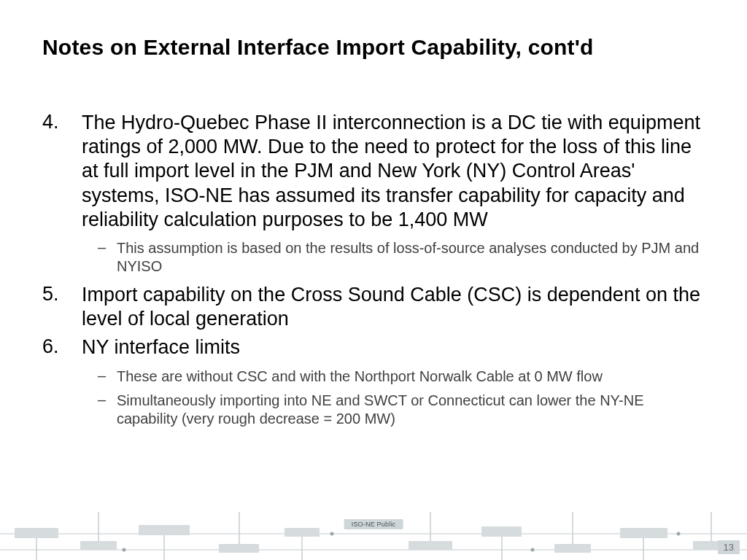 This screenshot has width=747, height=560. I want to click on sub-list-item: Simultaneously importing into NE and SWC…, so click(393, 410).